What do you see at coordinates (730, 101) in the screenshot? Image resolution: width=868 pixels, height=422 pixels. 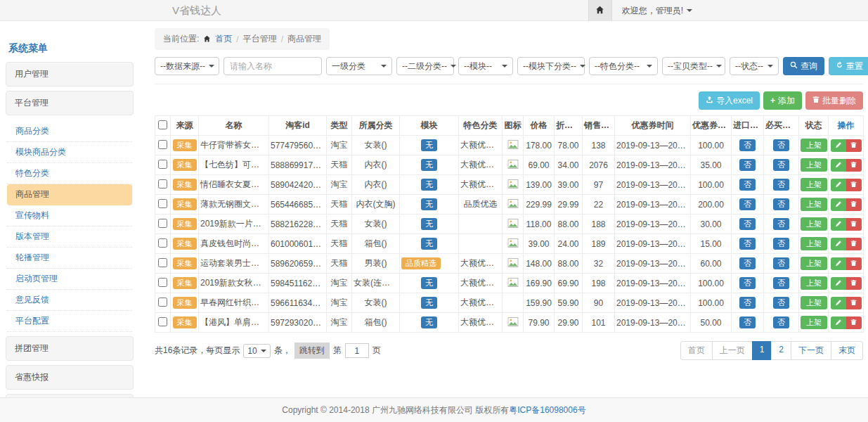 I see `import-excel-button: 导入excel` at bounding box center [730, 101].